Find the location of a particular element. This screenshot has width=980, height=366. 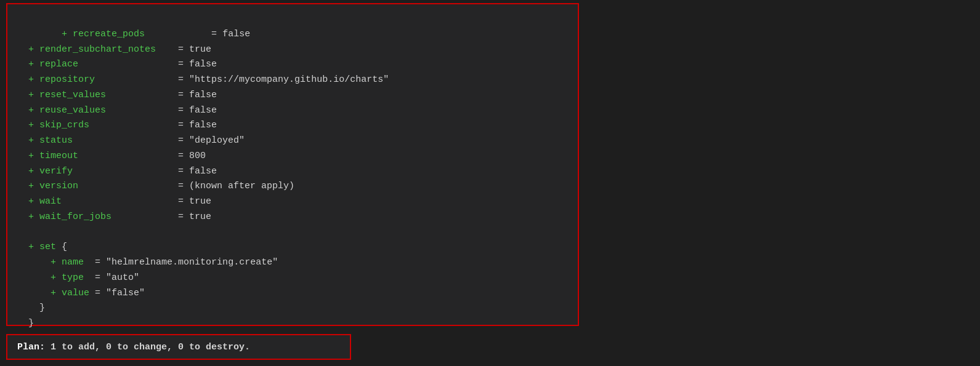

key-render-subchart: render_subchart_notes is located at coordinates (97, 49).